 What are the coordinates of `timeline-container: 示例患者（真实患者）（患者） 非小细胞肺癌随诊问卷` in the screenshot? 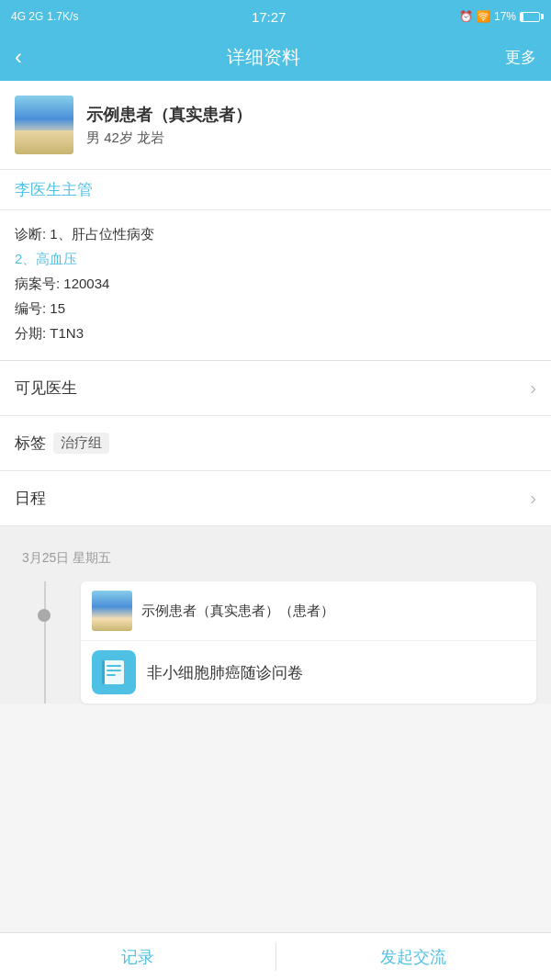 It's located at (276, 643).